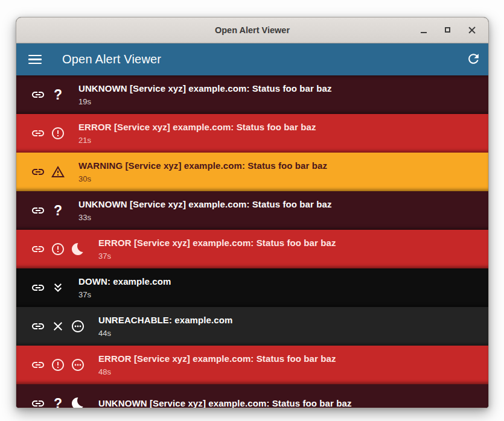  What do you see at coordinates (252, 30) in the screenshot?
I see `window-titlebar: Open Alert Viewer` at bounding box center [252, 30].